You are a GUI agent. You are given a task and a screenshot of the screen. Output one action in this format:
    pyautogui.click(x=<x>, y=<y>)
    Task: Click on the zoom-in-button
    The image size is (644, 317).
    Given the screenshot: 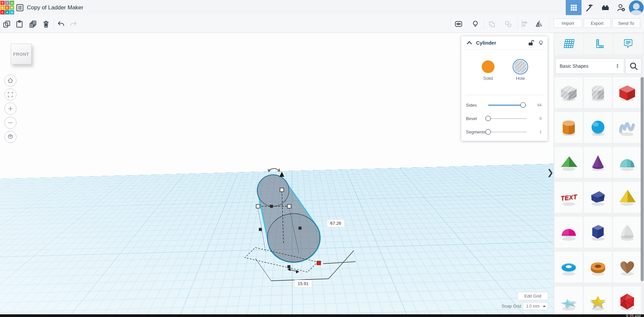 What is the action you would take?
    pyautogui.click(x=10, y=109)
    